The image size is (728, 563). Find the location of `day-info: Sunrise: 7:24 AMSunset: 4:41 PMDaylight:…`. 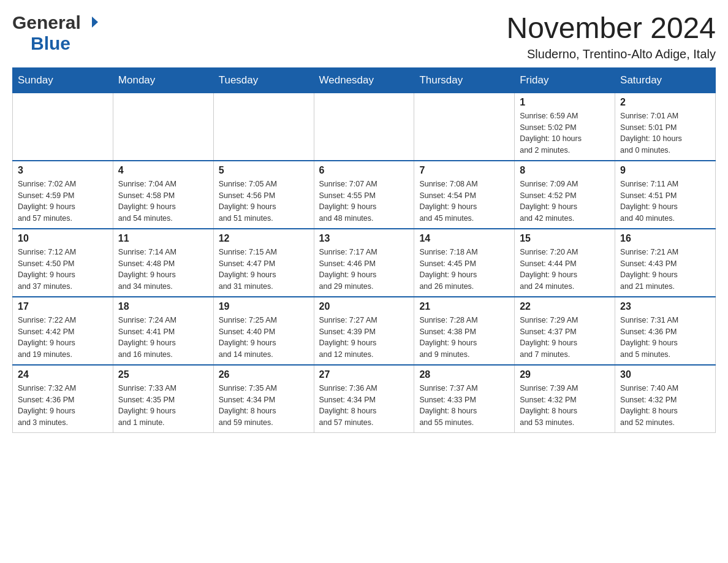

day-info: Sunrise: 7:24 AMSunset: 4:41 PMDaylight:… is located at coordinates (163, 337).